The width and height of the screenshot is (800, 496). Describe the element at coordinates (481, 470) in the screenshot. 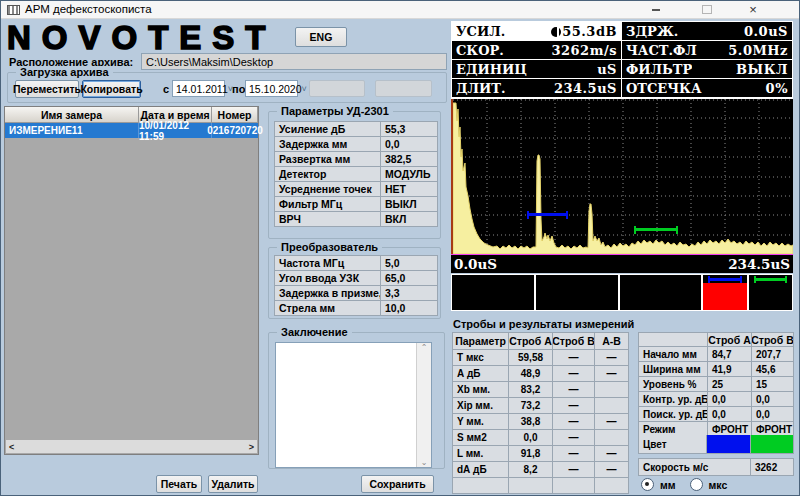

I see `table-cell: dА дБ` at that location.